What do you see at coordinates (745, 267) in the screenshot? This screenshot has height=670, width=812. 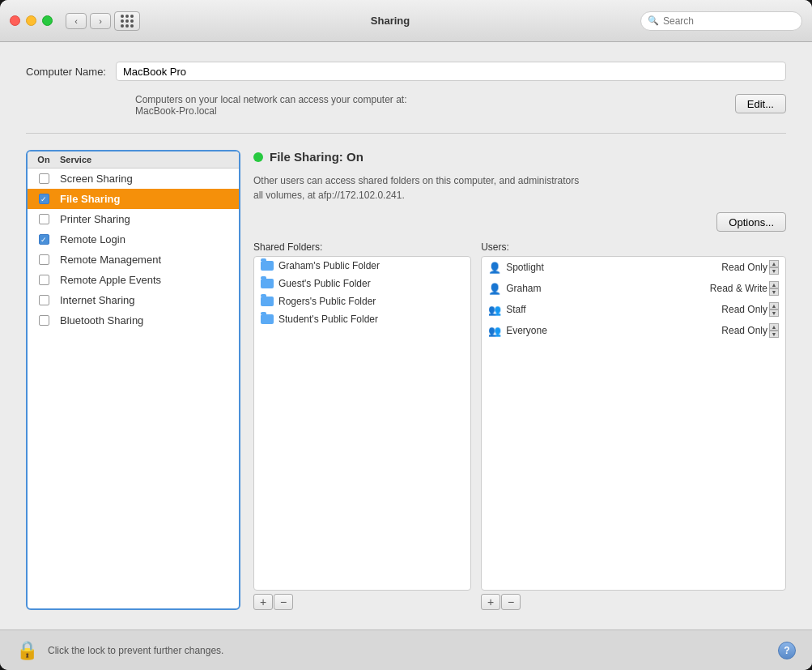 I see `permission-text-spotlight: Read Only` at bounding box center [745, 267].